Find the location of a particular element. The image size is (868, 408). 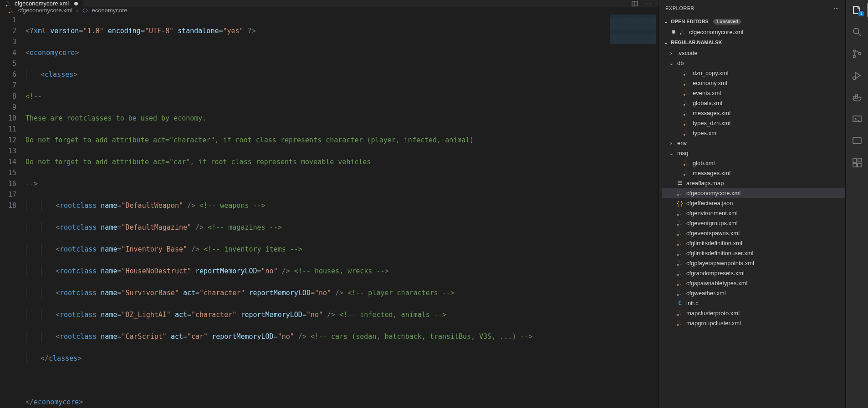

breadcrumb-symbol: economycore is located at coordinates (110, 10).